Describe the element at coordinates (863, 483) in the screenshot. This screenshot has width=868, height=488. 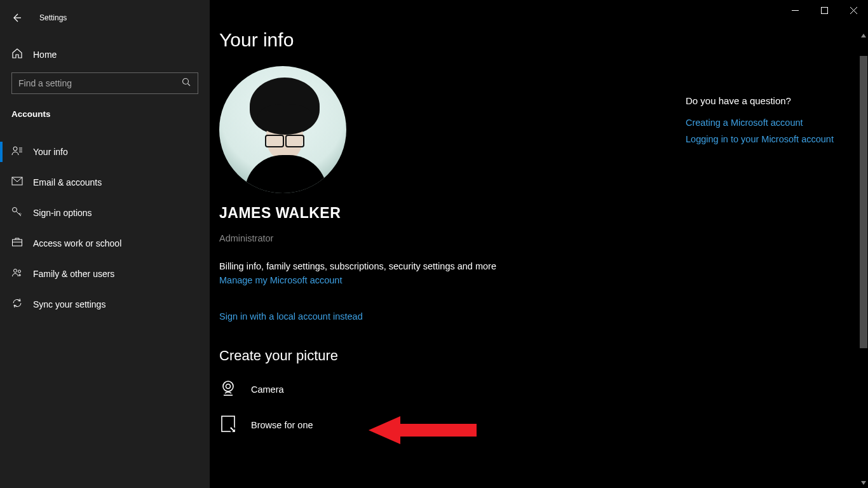
I see `scroll-down-icon` at that location.